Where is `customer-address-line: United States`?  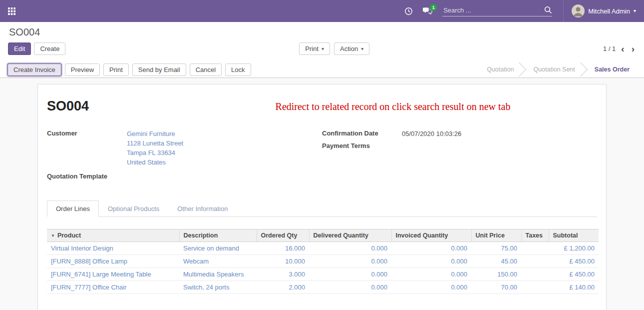 customer-address-line: United States is located at coordinates (225, 162).